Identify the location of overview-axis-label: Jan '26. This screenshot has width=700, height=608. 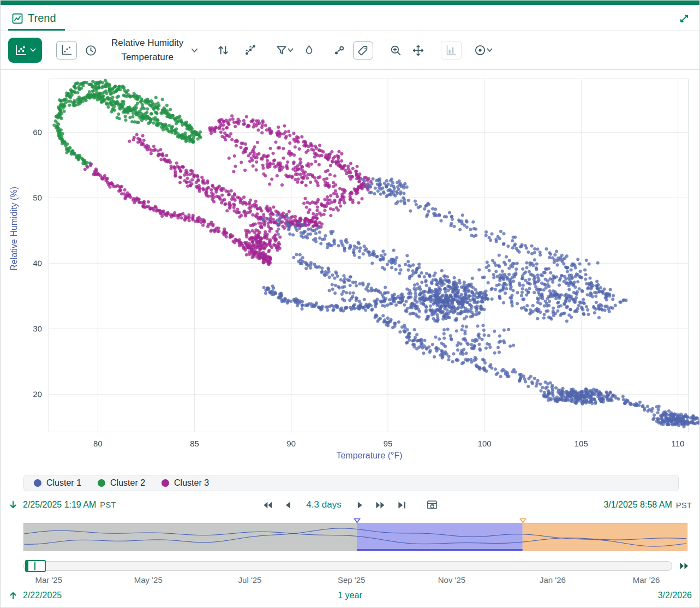
(553, 580).